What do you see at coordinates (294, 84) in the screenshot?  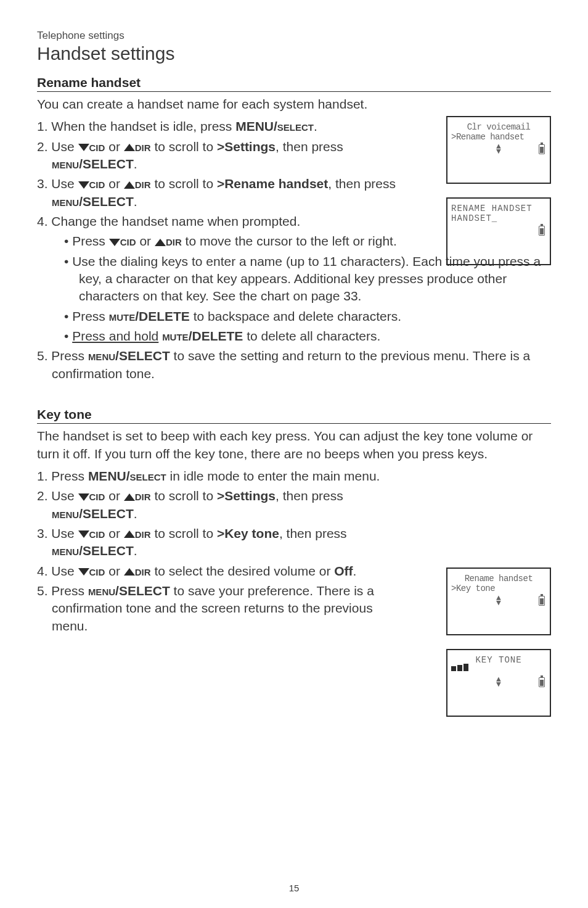 I see `rename-heading: Rename handset` at bounding box center [294, 84].